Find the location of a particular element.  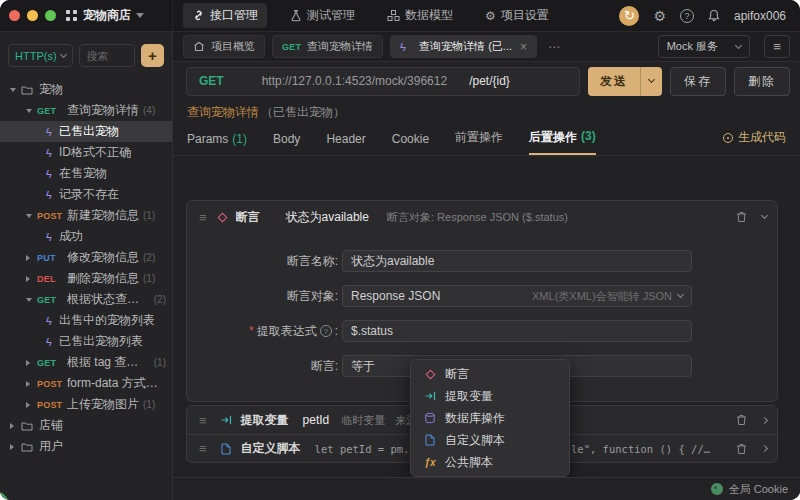

tree-api: POST 新建宠物信息 (1) is located at coordinates (86, 216).